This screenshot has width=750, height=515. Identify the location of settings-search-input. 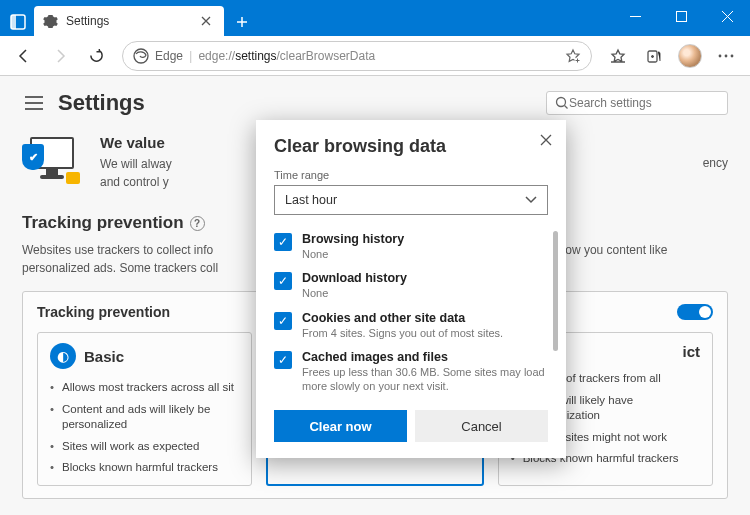
(644, 103).